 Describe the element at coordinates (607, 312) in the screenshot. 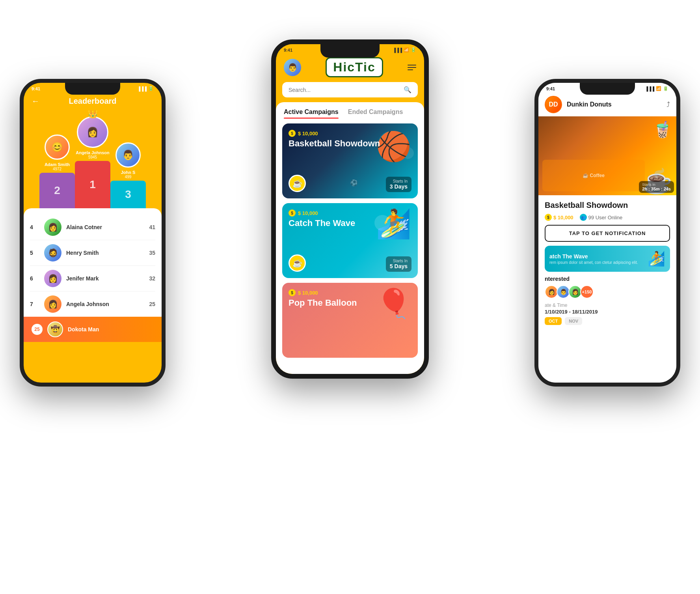

I see `date-value: 1/10/2019 - 18/11/2019` at that location.